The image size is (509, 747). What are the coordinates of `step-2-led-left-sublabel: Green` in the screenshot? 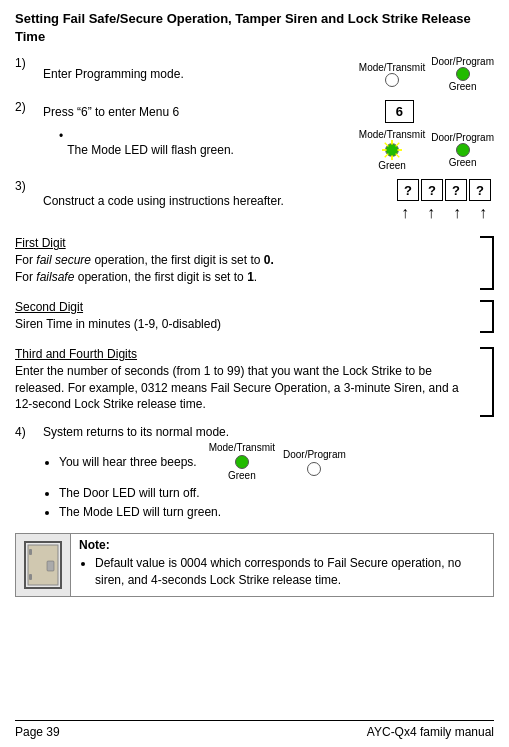 It's located at (392, 166).